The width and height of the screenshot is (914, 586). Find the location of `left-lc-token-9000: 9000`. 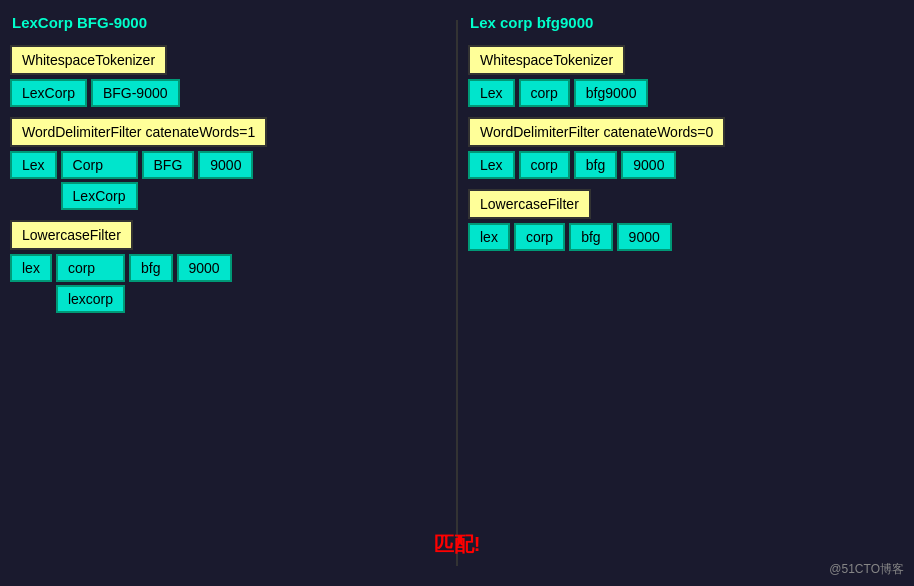

left-lc-token-9000: 9000 is located at coordinates (204, 268).